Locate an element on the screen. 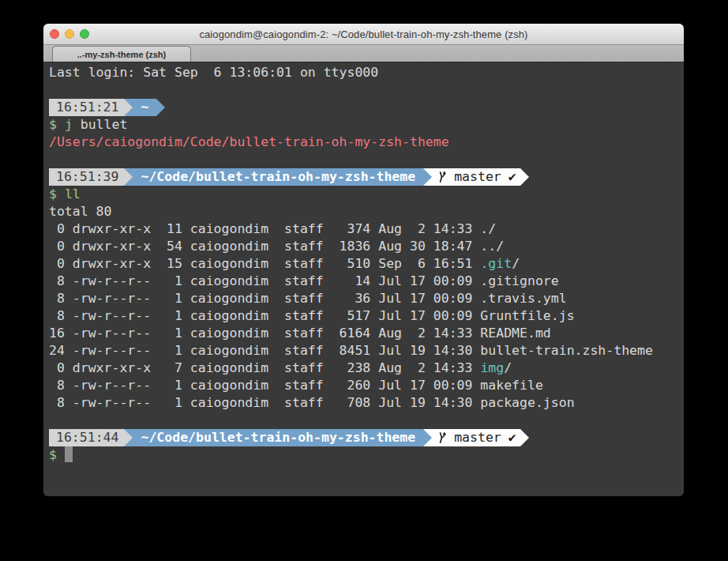  tab-active: ..-my-zsh-theme (zsh) is located at coordinates (122, 54).